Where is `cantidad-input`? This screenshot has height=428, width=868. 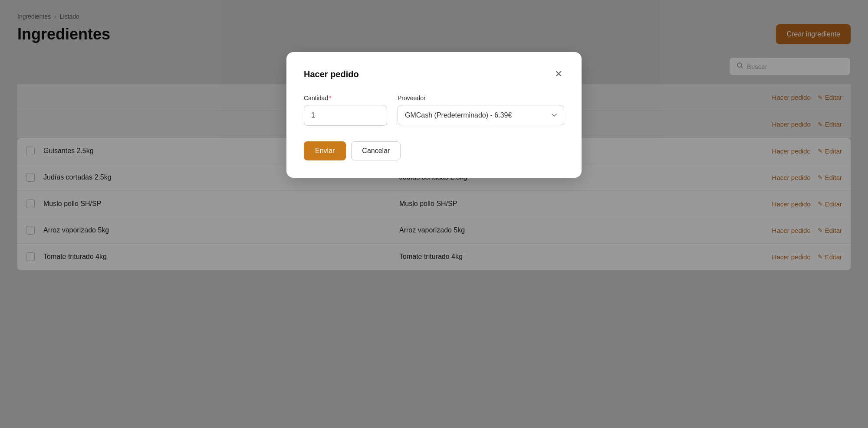
cantidad-input is located at coordinates (345, 115).